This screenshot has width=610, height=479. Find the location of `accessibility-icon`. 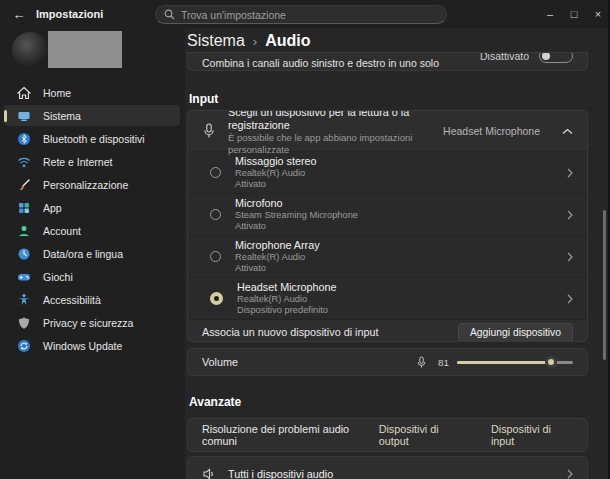

accessibility-icon is located at coordinates (24, 300).